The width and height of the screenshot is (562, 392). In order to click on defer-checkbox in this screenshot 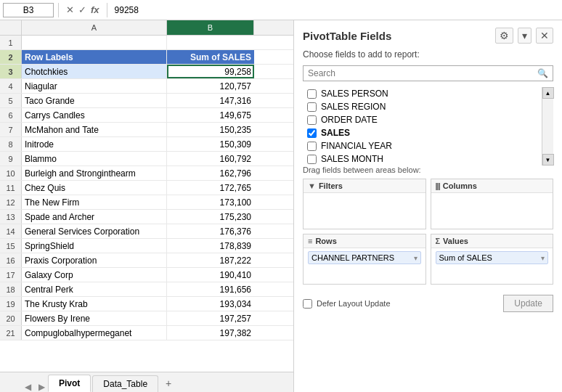, I will do `click(308, 303)`.